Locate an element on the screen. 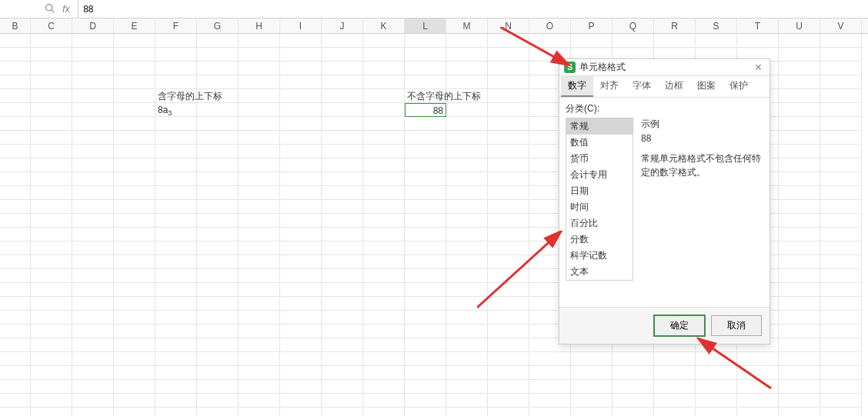  category-item: 会计专用 is located at coordinates (599, 175).